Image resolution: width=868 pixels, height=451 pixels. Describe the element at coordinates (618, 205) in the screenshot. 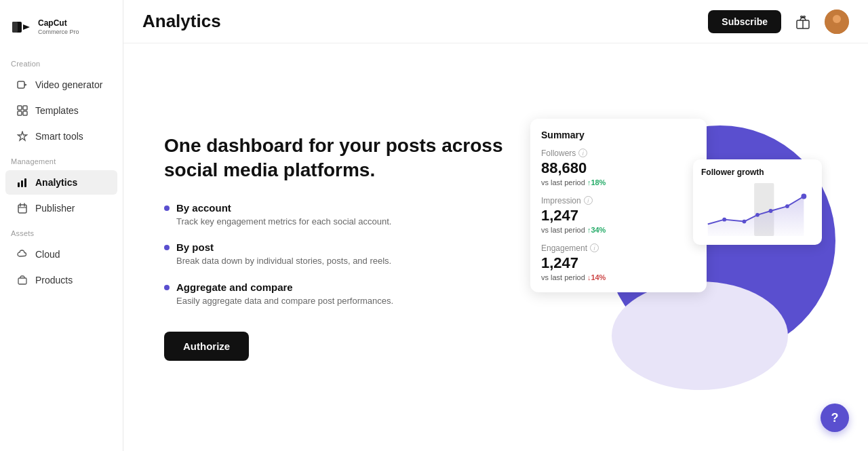

I see `summary-card: Summary Followers i 88,680 vs last perio…` at that location.